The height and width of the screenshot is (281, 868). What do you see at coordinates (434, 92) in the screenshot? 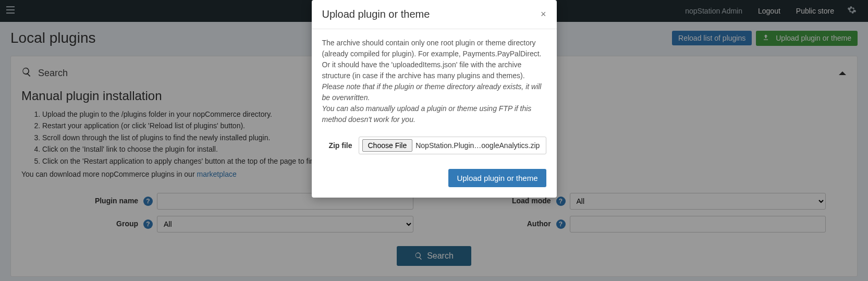
I see `modal-note-1: Please note that if the plugin or theme …` at bounding box center [434, 92].